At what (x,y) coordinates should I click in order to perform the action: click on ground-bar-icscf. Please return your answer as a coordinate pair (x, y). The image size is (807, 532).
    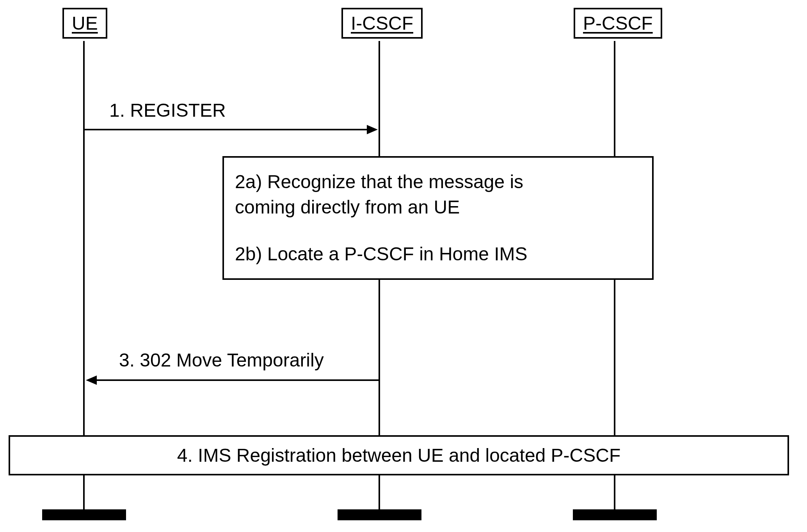
    Looking at the image, I should click on (379, 515).